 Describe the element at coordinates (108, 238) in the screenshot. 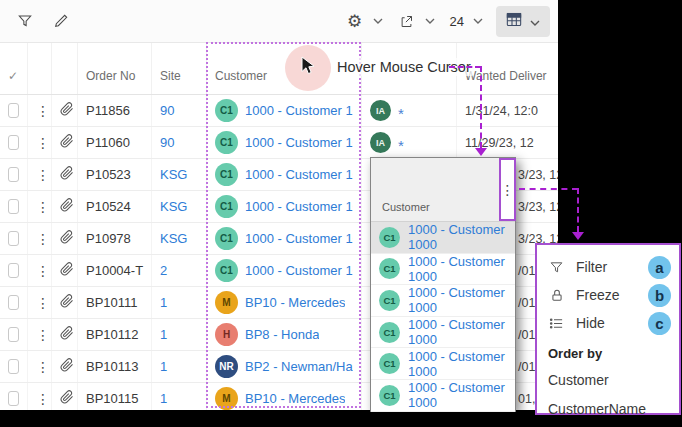

I see `order-no-value: P10978` at that location.